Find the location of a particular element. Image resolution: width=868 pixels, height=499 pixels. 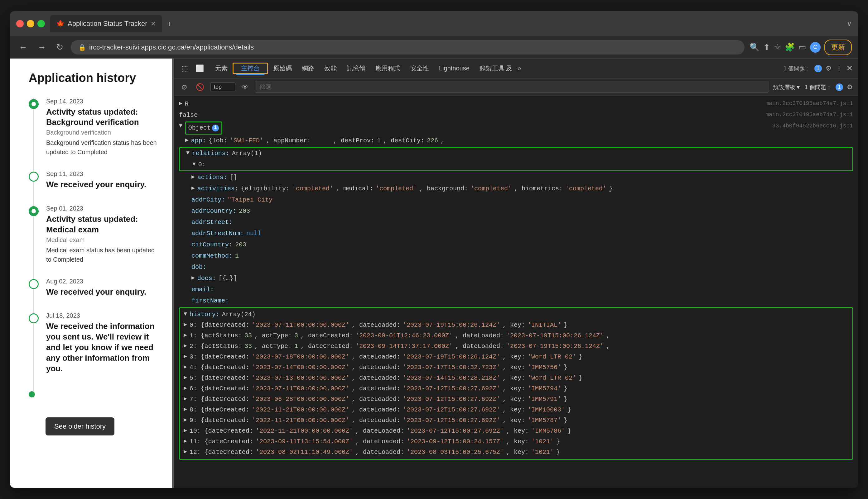

code-text: 'completed' is located at coordinates (586, 188).